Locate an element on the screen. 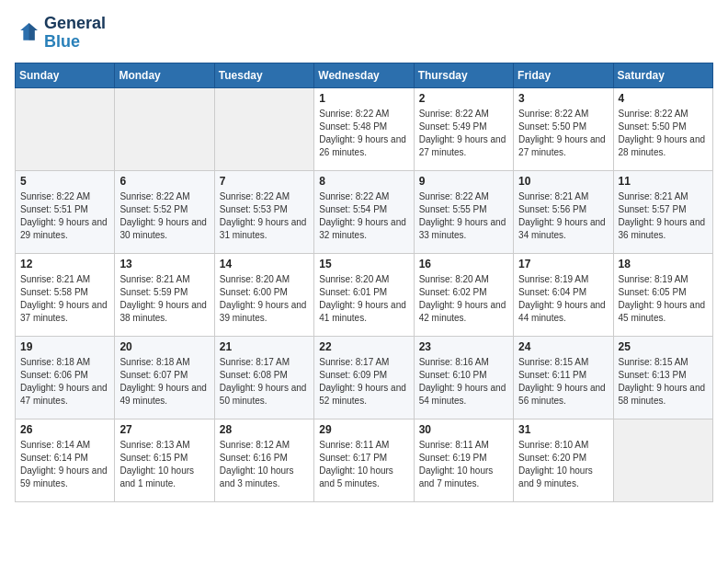 This screenshot has height=563, width=728. calendar-cell: 11Sunrise: 8:21 AM Sunset: 5:57 PM Dayli… is located at coordinates (663, 212).